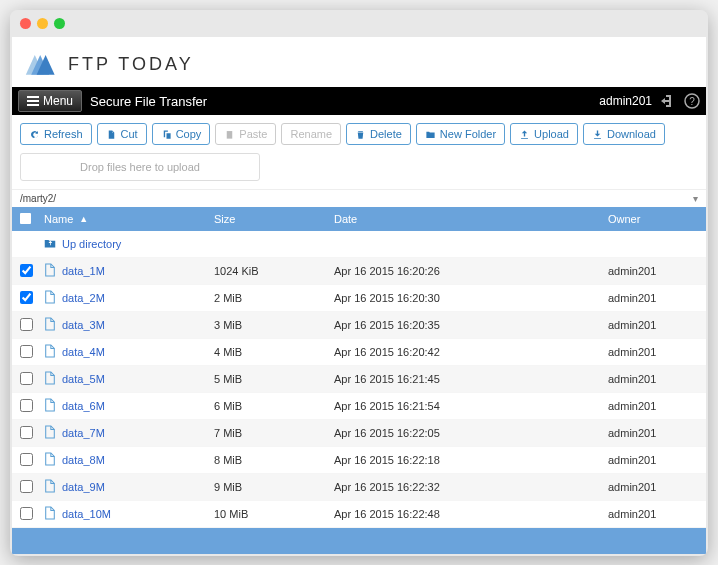 Image resolution: width=718 pixels, height=565 pixels. What do you see at coordinates (471, 379) in the screenshot?
I see `file-date: Apr 16 2015 16:21:45` at bounding box center [471, 379].